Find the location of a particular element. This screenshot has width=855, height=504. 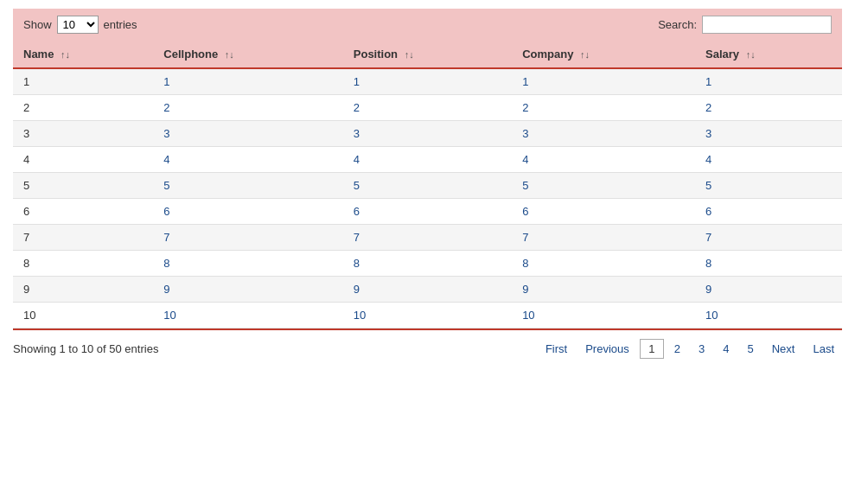

table-row: 88888 is located at coordinates (427, 264).